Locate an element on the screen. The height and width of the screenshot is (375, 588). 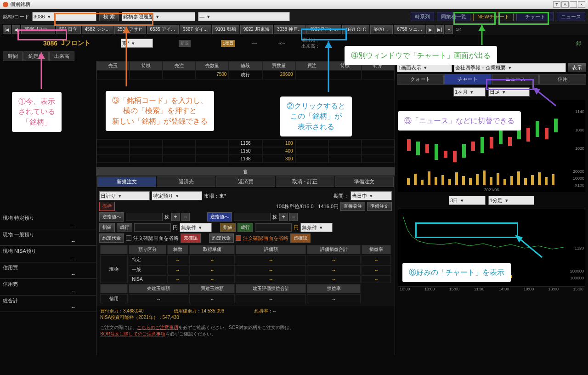
order-tab-new: 新規注文 is located at coordinates (127, 182).